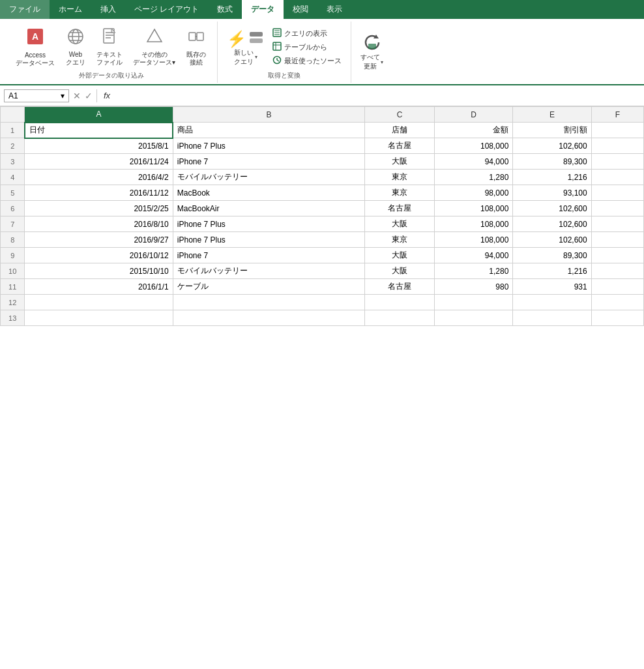 This screenshot has height=669, width=644. Describe the element at coordinates (617, 303) in the screenshot. I see `cell-f12` at that location.